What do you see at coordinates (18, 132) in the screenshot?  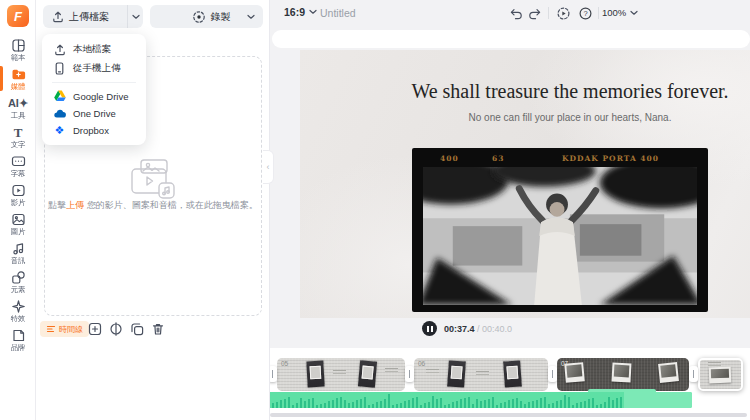 I see `text-icon: T` at bounding box center [18, 132].